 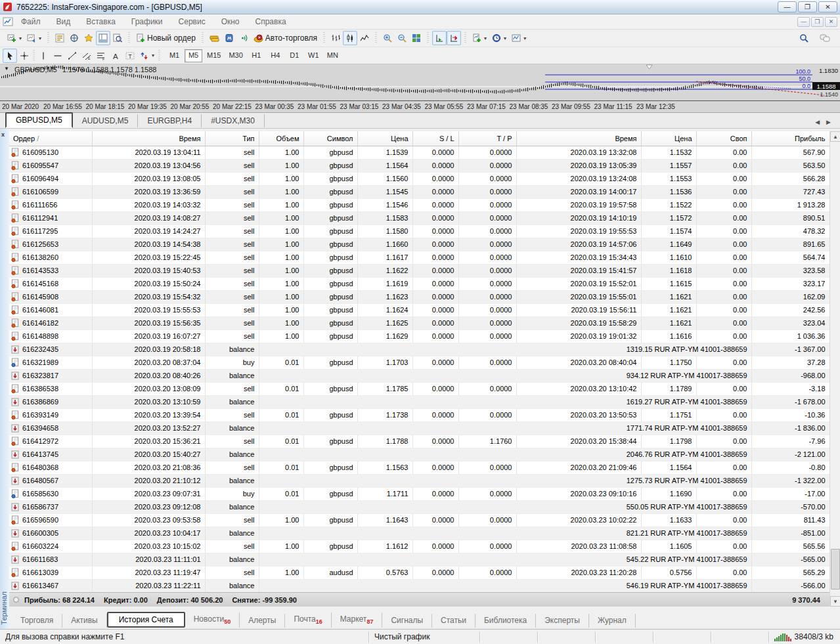 What do you see at coordinates (419, 428) in the screenshot?
I see `table-row: 6163946582020.03.20 13:52:27balance1771.…` at bounding box center [419, 428].